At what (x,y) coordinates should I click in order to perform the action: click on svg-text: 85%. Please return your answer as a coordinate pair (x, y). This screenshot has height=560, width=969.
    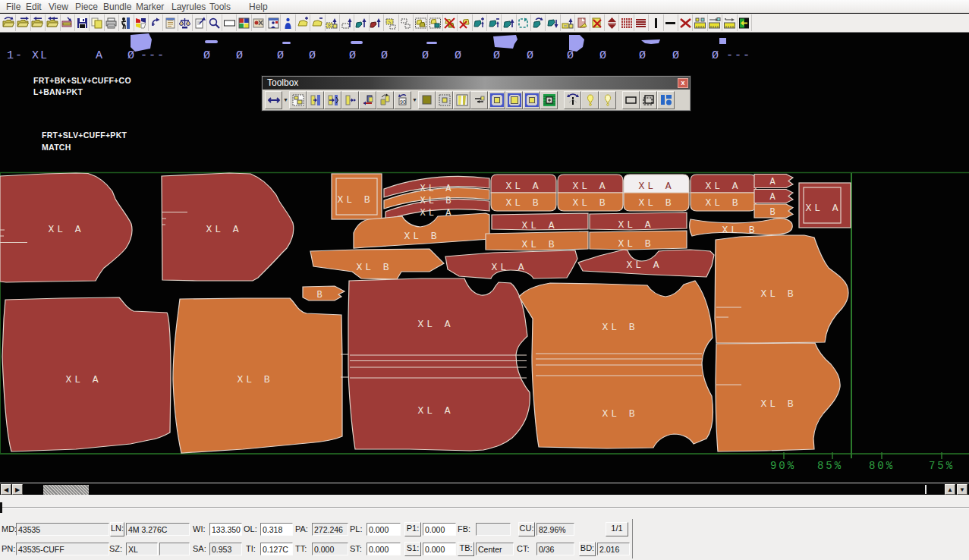
    Looking at the image, I should click on (830, 466).